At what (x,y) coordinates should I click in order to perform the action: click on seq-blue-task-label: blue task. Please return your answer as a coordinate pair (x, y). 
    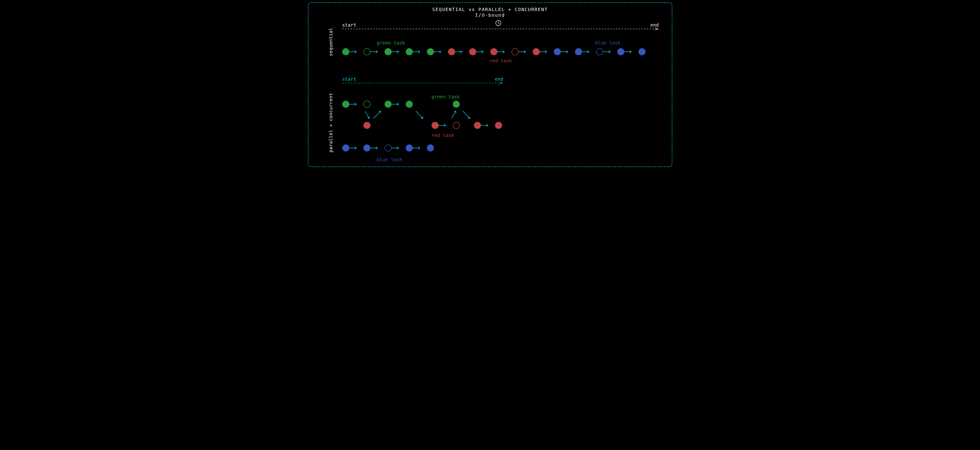
    Looking at the image, I should click on (608, 43).